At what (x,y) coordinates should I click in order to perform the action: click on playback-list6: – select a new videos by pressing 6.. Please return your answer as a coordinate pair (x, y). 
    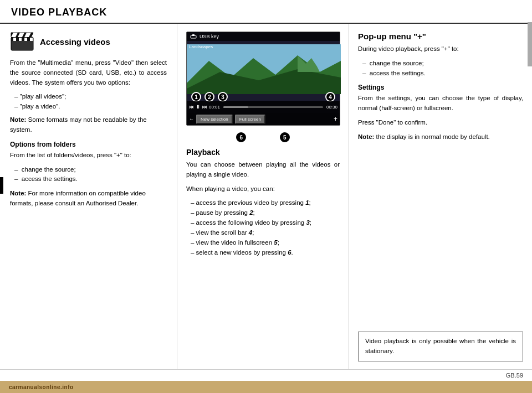
    Looking at the image, I should click on (263, 253).